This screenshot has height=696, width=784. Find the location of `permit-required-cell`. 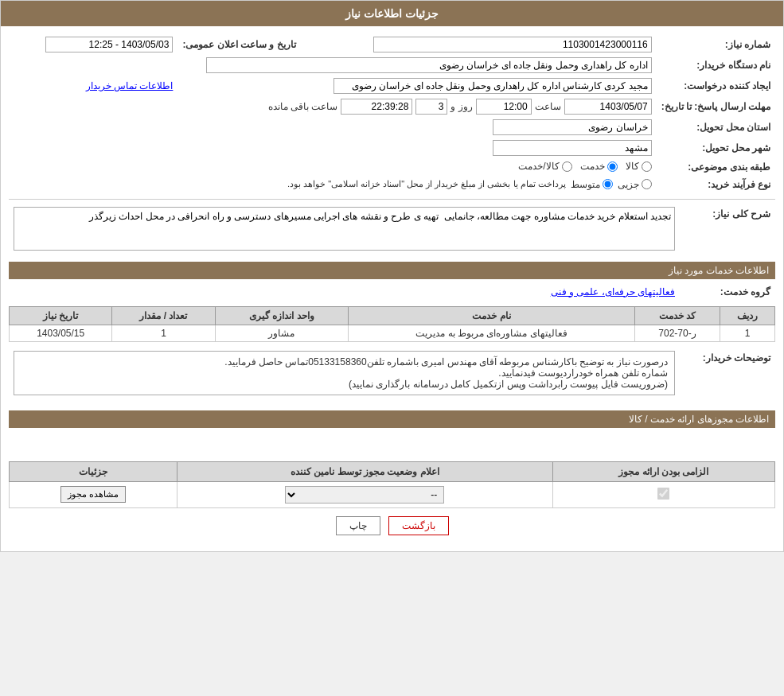

permit-required-cell is located at coordinates (664, 495).